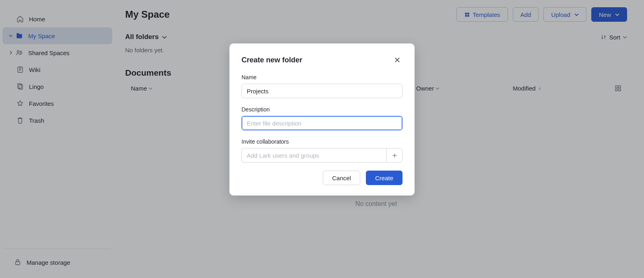 The height and width of the screenshot is (278, 644). What do you see at coordinates (322, 86) in the screenshot?
I see `field-name: Name` at bounding box center [322, 86].